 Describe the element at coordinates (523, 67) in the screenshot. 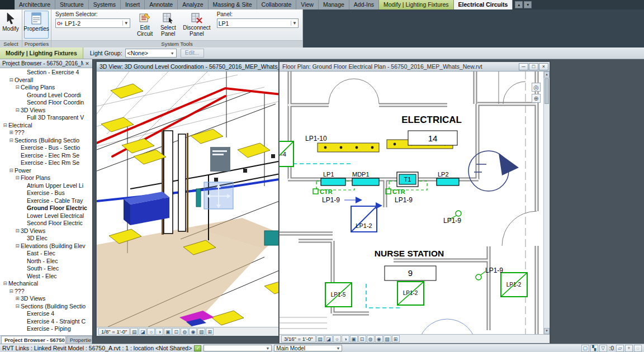

I see `minimize-button: ─` at that location.